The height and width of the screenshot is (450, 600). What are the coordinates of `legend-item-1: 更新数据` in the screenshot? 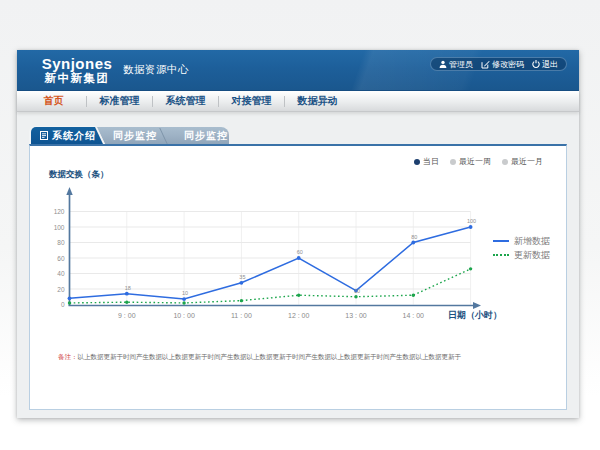 It's located at (522, 255).